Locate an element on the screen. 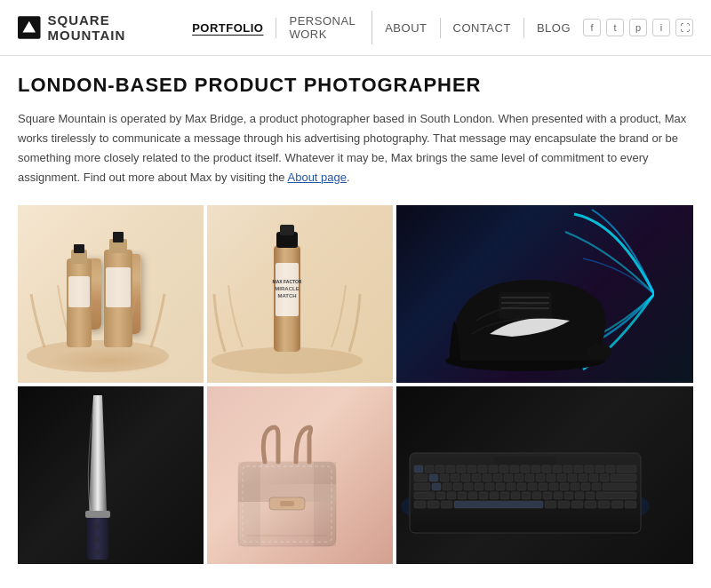 The height and width of the screenshot is (588, 711). shoe-svg is located at coordinates (525, 294).